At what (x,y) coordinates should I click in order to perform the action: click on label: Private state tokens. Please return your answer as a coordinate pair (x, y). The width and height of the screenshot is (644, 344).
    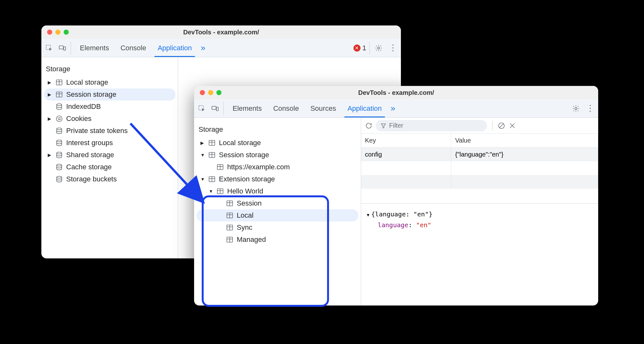
    Looking at the image, I should click on (97, 131).